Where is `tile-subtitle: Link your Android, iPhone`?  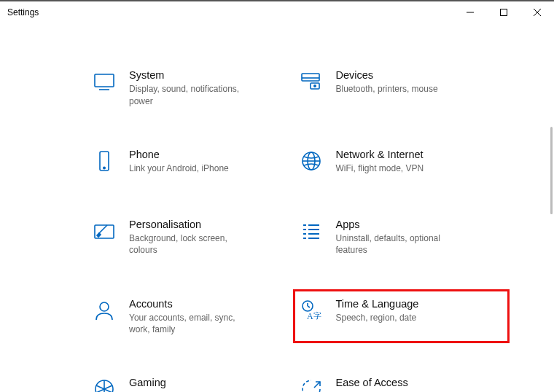 tile-subtitle: Link your Android, iPhone is located at coordinates (179, 168).